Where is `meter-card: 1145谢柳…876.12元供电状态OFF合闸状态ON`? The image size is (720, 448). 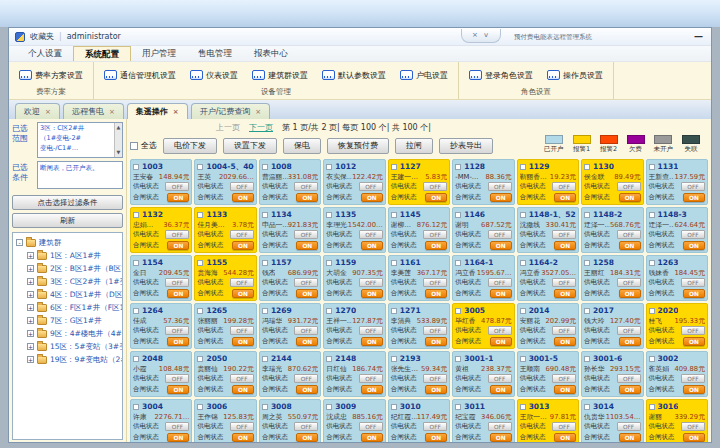
meter-card: 1145谢柳…876.12元供电状态OFF合闸状态ON is located at coordinates (419, 230).